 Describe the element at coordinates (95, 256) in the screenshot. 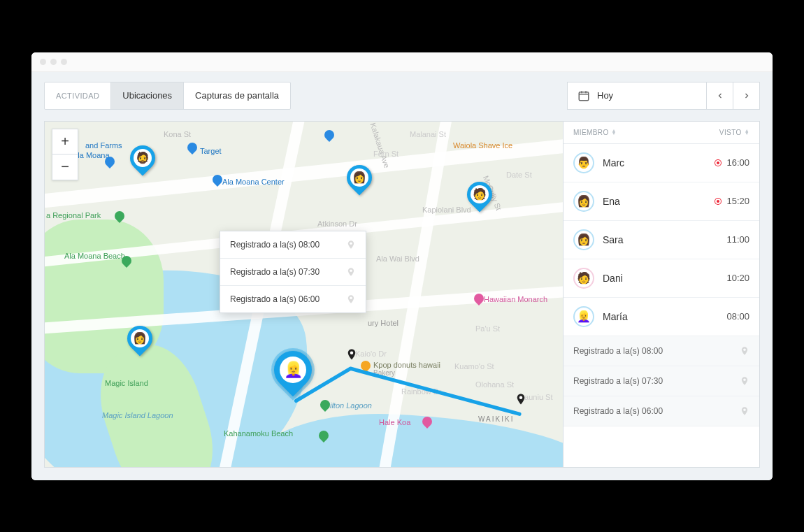

I see `map-label: Ala Moana Beach` at that location.